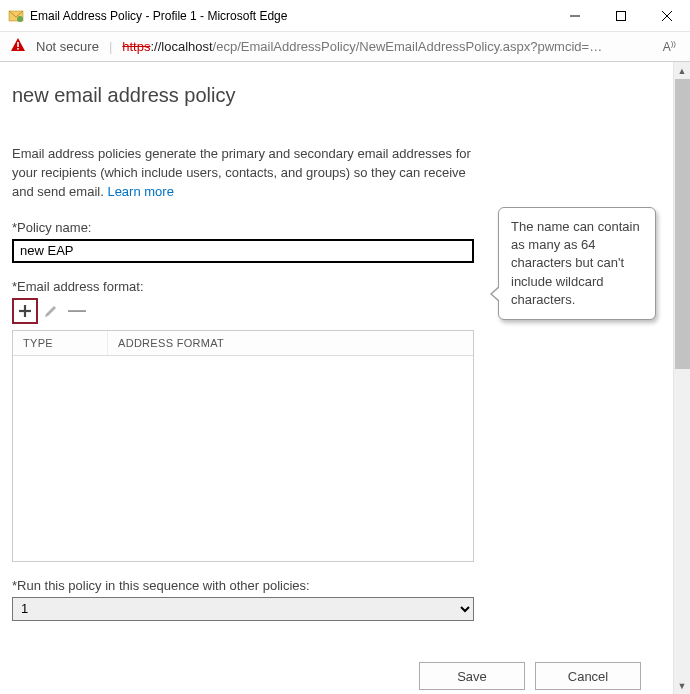 The height and width of the screenshot is (694, 690). I want to click on close-button, so click(667, 16).